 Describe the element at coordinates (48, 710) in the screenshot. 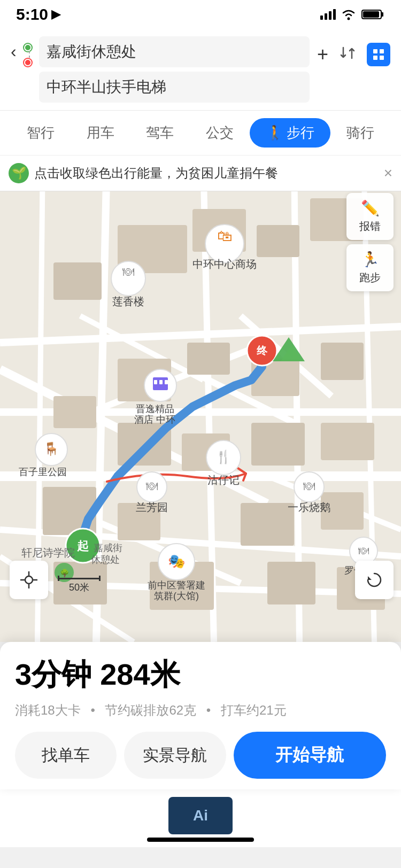

I see `calories-text: 消耗18大卡` at that location.